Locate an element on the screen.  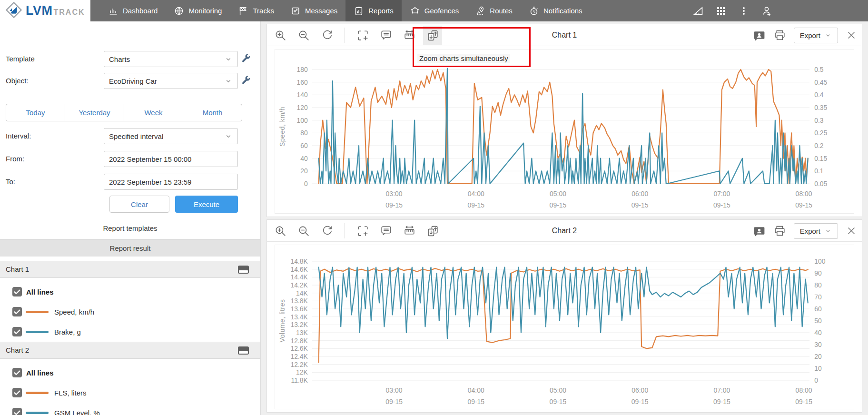
svg-text: 14.8K is located at coordinates (299, 261).